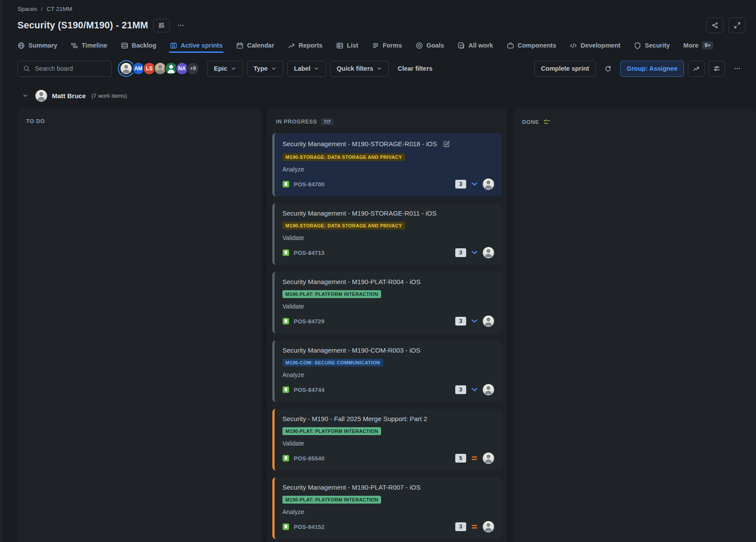 The width and height of the screenshot is (756, 542). Describe the element at coordinates (375, 45) in the screenshot. I see `forms-icon` at that location.